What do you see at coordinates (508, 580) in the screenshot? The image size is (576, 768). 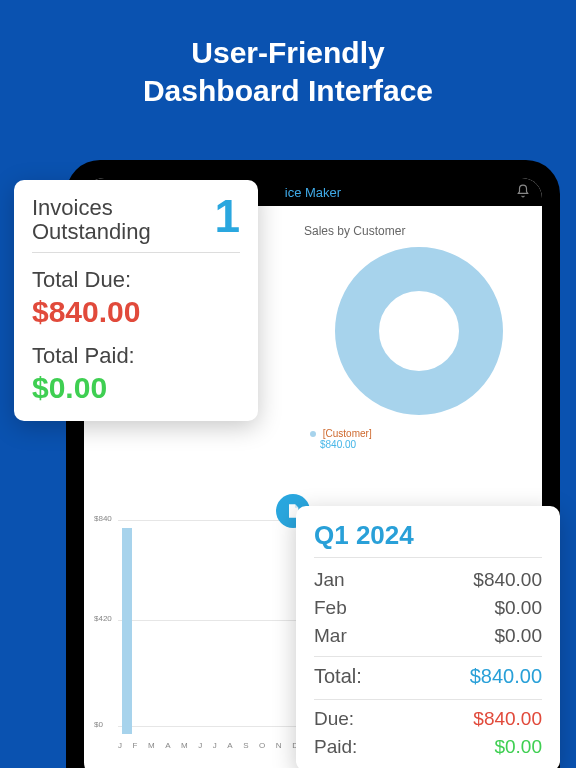 I see `q-jan-value: $840.00` at bounding box center [508, 580].